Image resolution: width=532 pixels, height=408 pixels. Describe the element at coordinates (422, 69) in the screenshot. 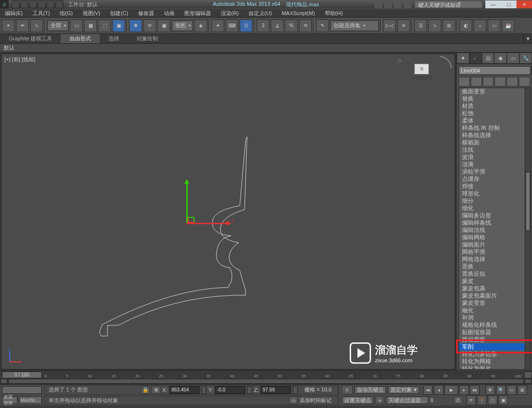

I see `viewcube-face: 前` at that location.